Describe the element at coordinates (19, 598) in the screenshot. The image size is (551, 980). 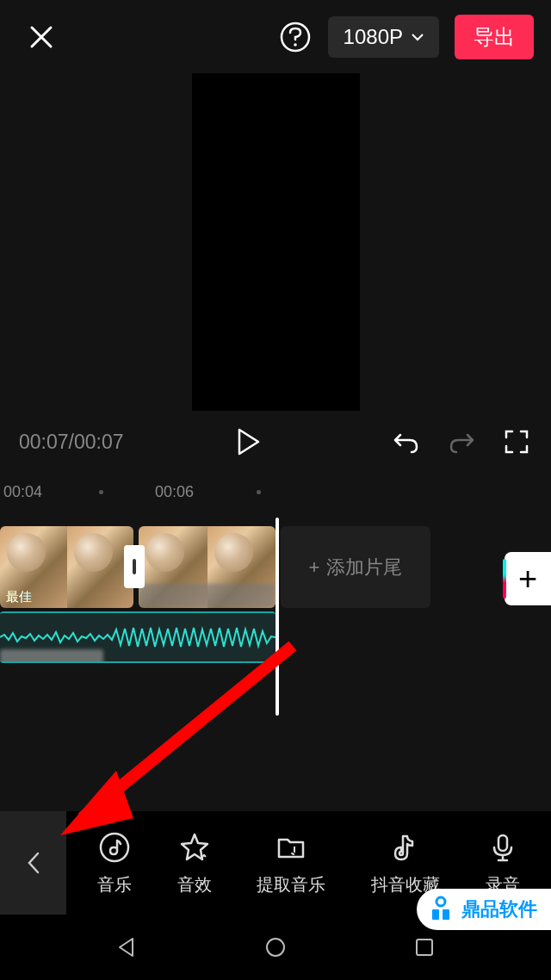
I see `clip-caption: 最佳` at that location.